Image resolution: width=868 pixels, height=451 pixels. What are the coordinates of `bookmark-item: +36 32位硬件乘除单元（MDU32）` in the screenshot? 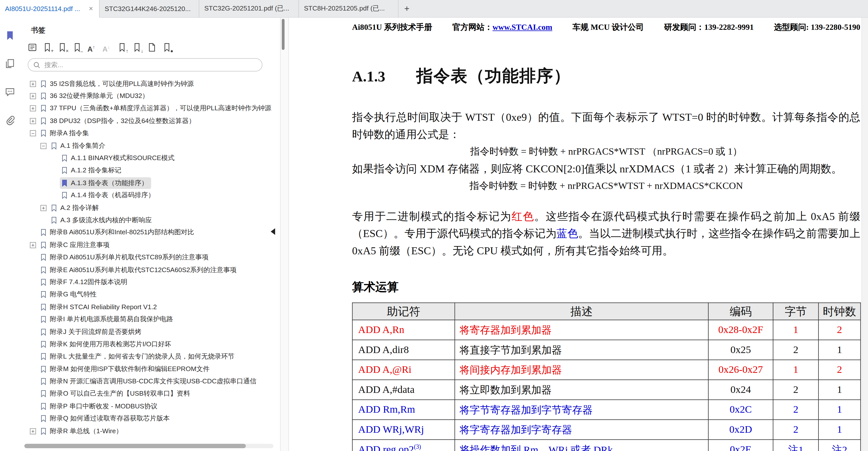 It's located at (153, 96).